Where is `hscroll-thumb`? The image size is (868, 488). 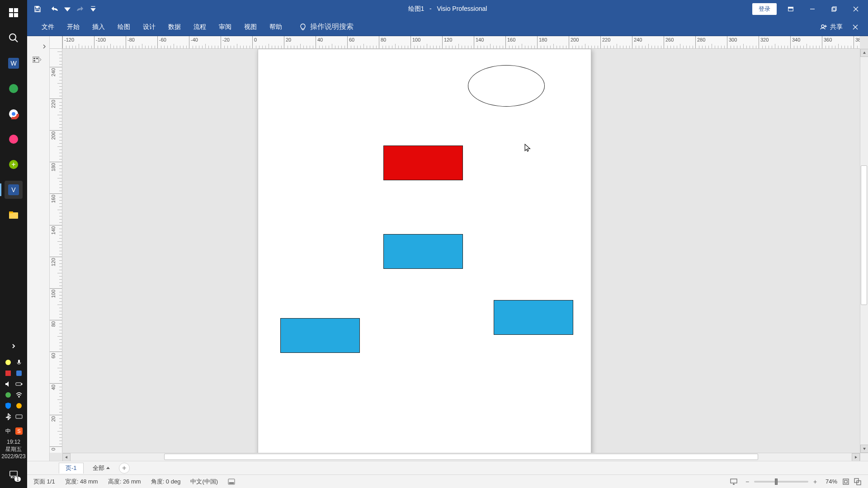
hscroll-thumb is located at coordinates (461, 457).